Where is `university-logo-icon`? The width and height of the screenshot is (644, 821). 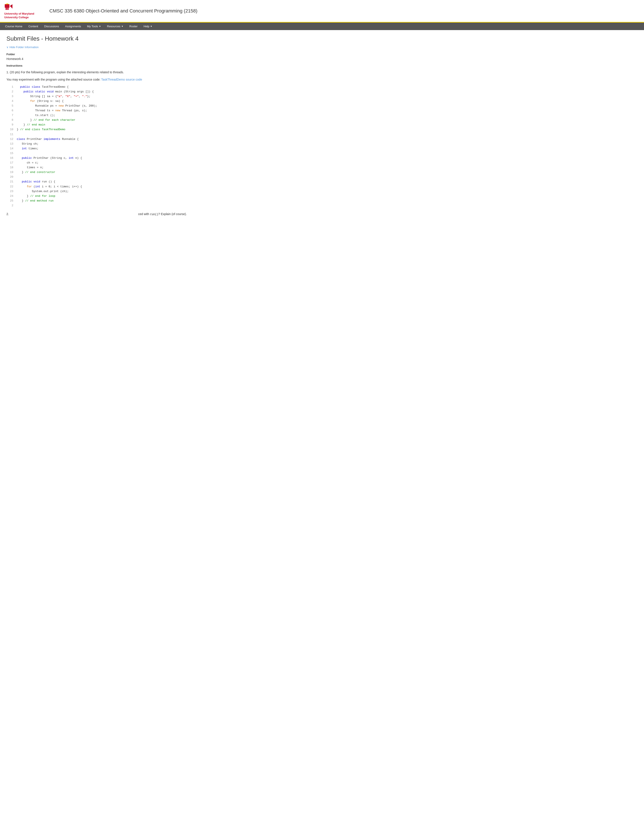 university-logo-icon is located at coordinates (10, 7).